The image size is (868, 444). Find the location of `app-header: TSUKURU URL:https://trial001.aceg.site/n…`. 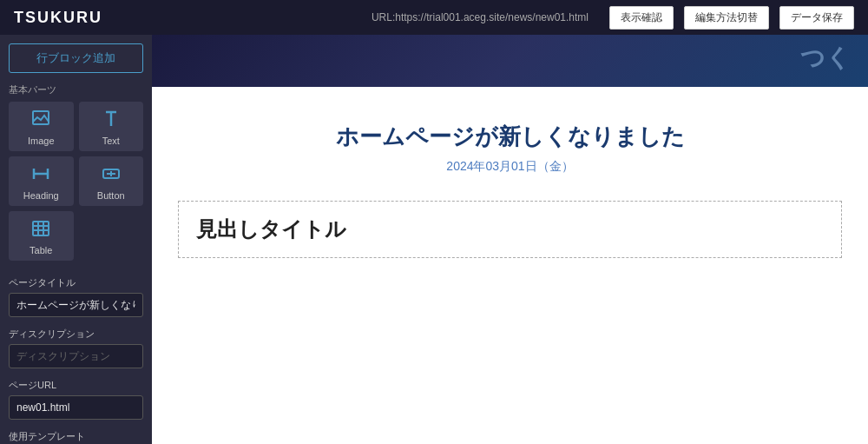

app-header: TSUKURU URL:https://trial001.aceg.site/n… is located at coordinates (434, 17).